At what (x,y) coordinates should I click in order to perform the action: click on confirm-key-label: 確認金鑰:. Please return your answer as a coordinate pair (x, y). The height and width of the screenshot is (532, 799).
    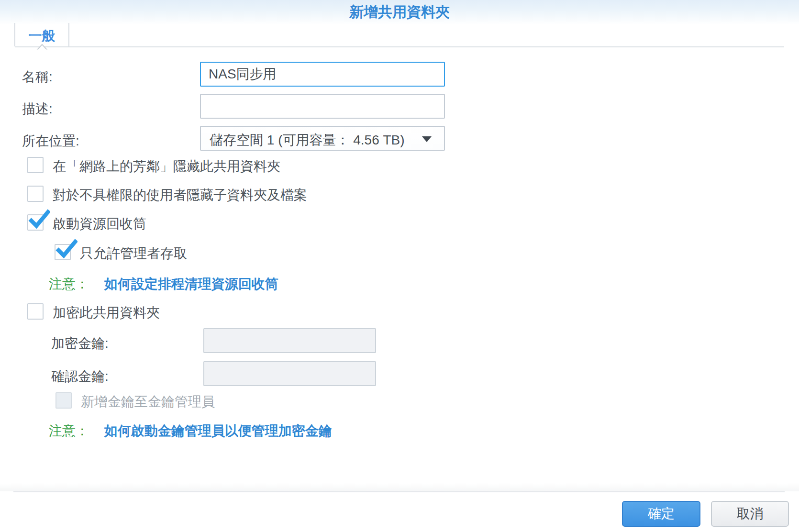
    Looking at the image, I should click on (80, 377).